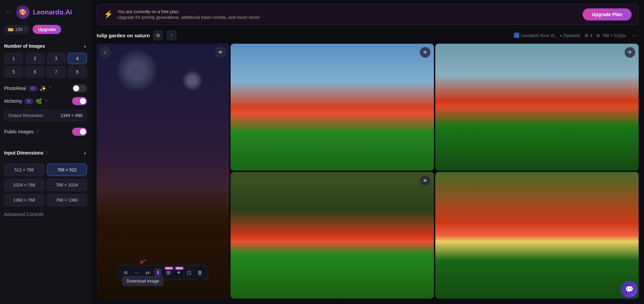  Describe the element at coordinates (572, 36) in the screenshot. I see `style-name: Dynamic` at that location.